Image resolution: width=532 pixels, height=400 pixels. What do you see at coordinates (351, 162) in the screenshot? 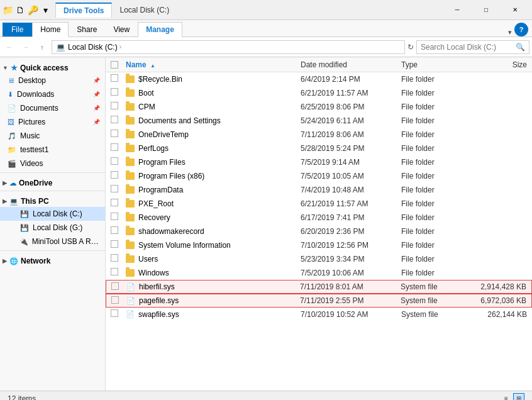
I see `row-date: 7/5/2019 9:14 AM` at bounding box center [351, 162].